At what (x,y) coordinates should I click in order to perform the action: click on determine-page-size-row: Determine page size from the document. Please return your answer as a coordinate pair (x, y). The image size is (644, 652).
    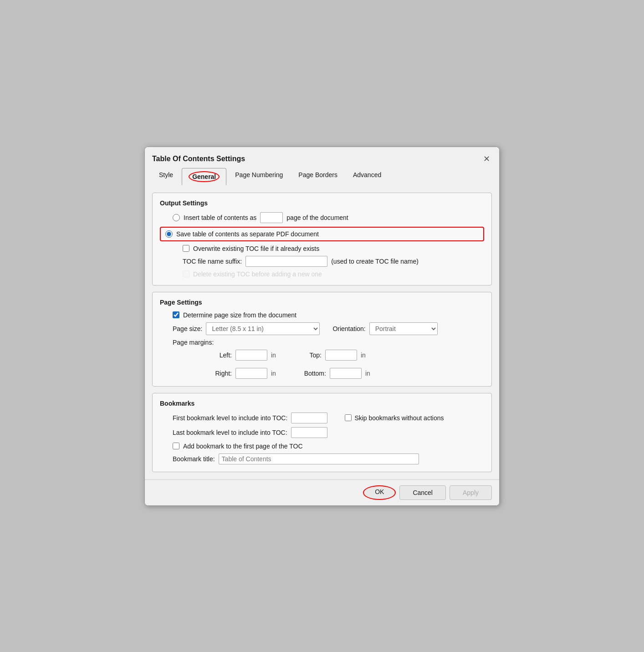
    Looking at the image, I should click on (328, 315).